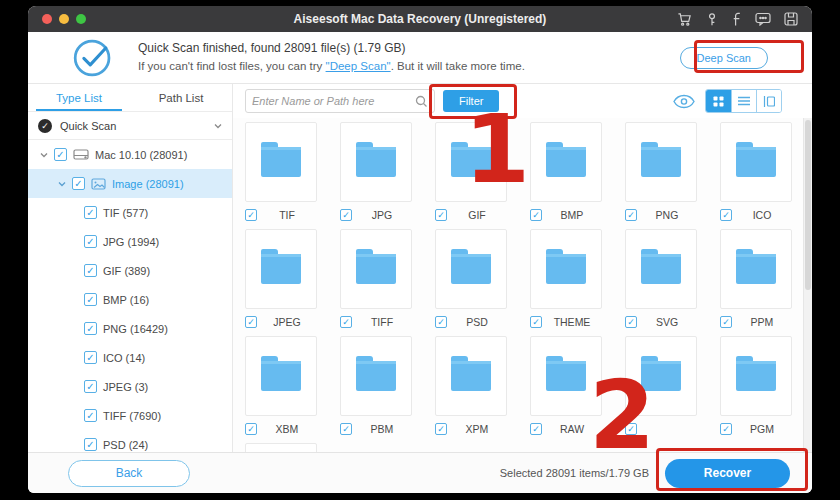  I want to click on register-key-icon, so click(712, 20).